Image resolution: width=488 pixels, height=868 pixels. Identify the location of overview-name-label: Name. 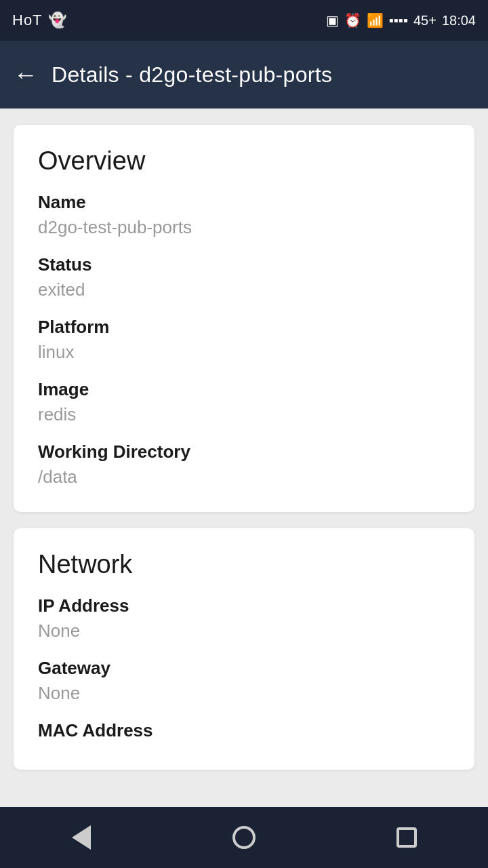
(244, 202).